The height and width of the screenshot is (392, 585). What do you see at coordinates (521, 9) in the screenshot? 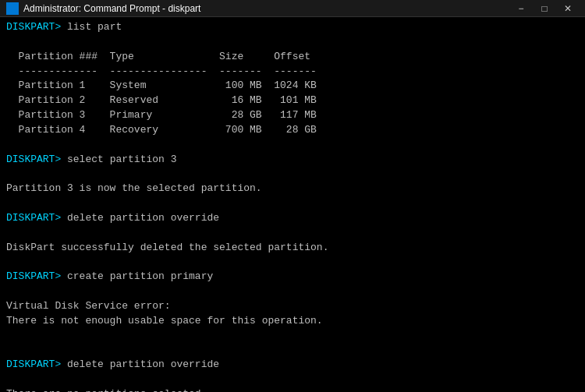
I see `minimize-button: −` at bounding box center [521, 9].